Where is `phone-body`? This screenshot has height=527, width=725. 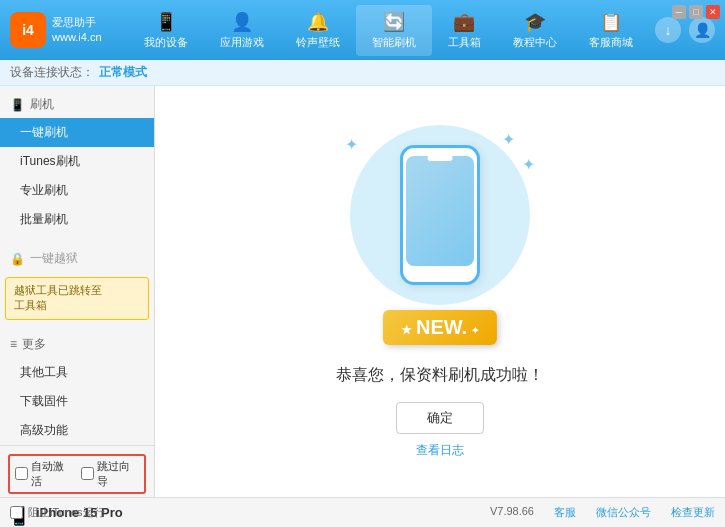
phone-body is located at coordinates (440, 215).